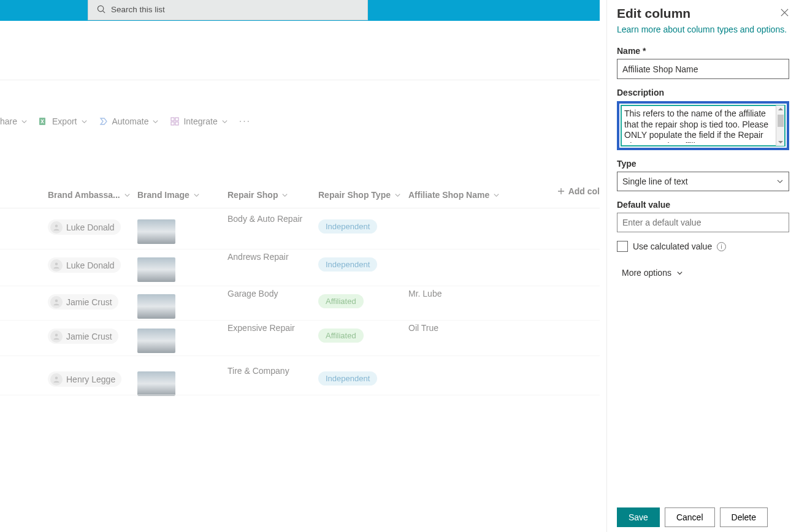  Describe the element at coordinates (258, 195) in the screenshot. I see `column-header-repair-shop: Repair Shop` at that location.